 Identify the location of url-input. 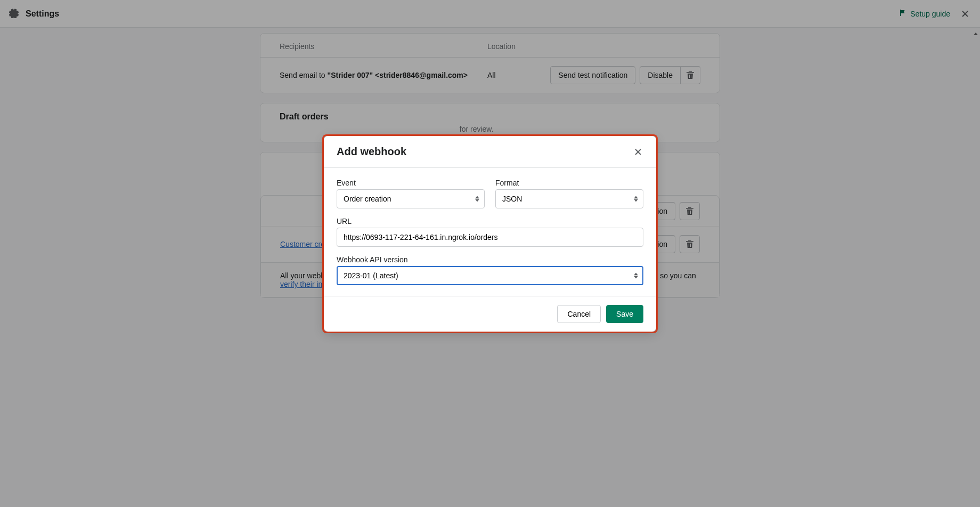
(490, 237).